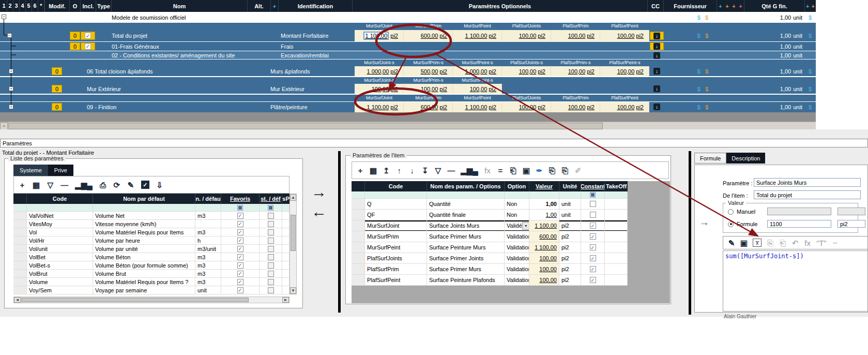 The image size is (868, 355). Describe the element at coordinates (11, 107) in the screenshot. I see `tree-expand-button: +` at that location.